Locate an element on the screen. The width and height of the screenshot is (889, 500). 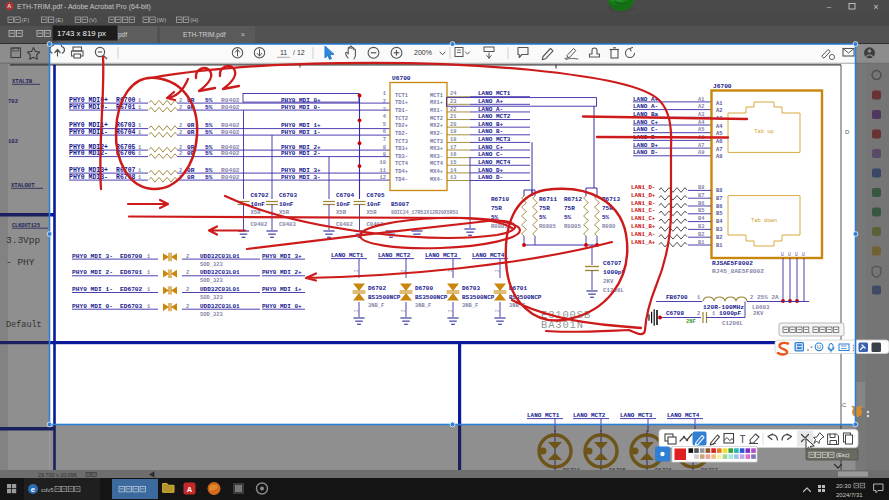
svg-text: 12 is located at coordinates (383, 178).